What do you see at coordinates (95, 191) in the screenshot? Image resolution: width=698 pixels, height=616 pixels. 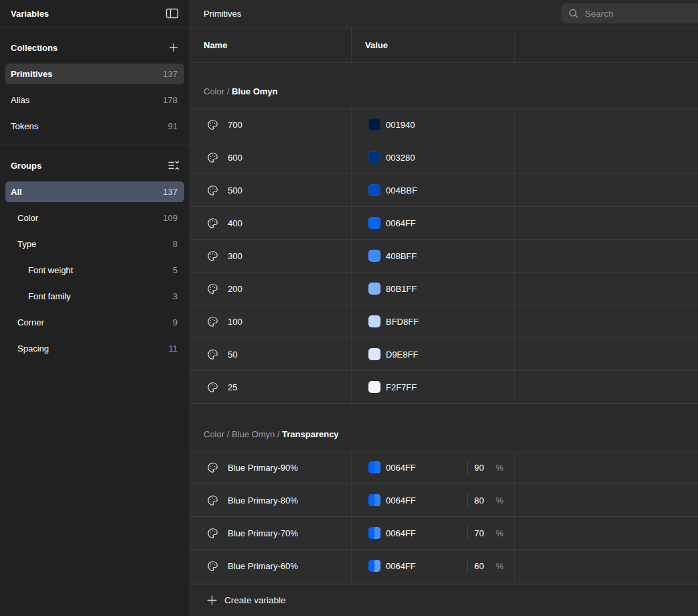 I see `group-item-all: All137` at bounding box center [95, 191].